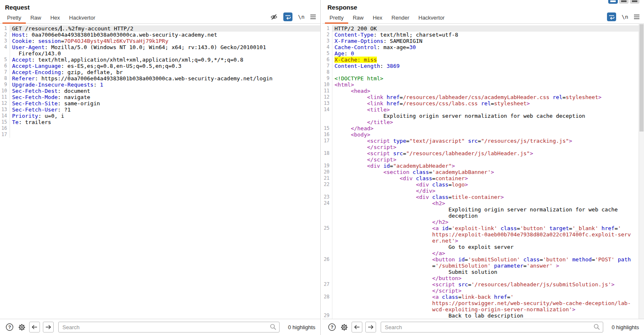  What do you see at coordinates (481, 128) in the screenshot?
I see `response-code-row-17: 15 </head>` at bounding box center [481, 128].